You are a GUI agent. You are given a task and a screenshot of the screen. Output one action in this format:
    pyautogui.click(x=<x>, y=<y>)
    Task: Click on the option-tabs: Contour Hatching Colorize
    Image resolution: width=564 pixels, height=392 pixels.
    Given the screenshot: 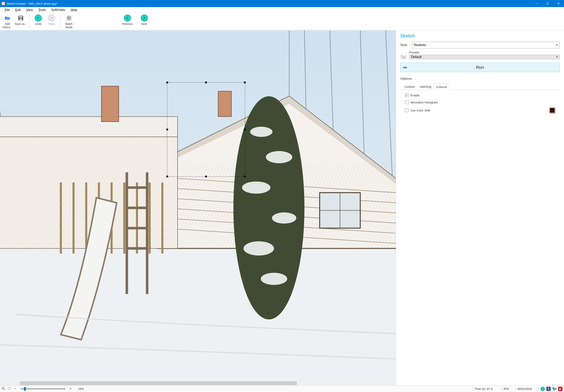 What is the action you would take?
    pyautogui.click(x=480, y=87)
    